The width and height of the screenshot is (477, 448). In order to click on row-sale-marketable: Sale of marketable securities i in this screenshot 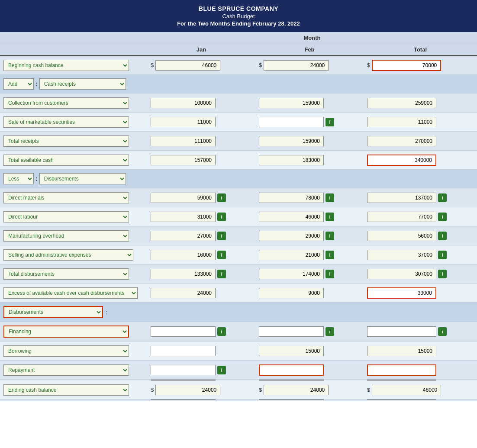, I will do `click(238, 122)`.